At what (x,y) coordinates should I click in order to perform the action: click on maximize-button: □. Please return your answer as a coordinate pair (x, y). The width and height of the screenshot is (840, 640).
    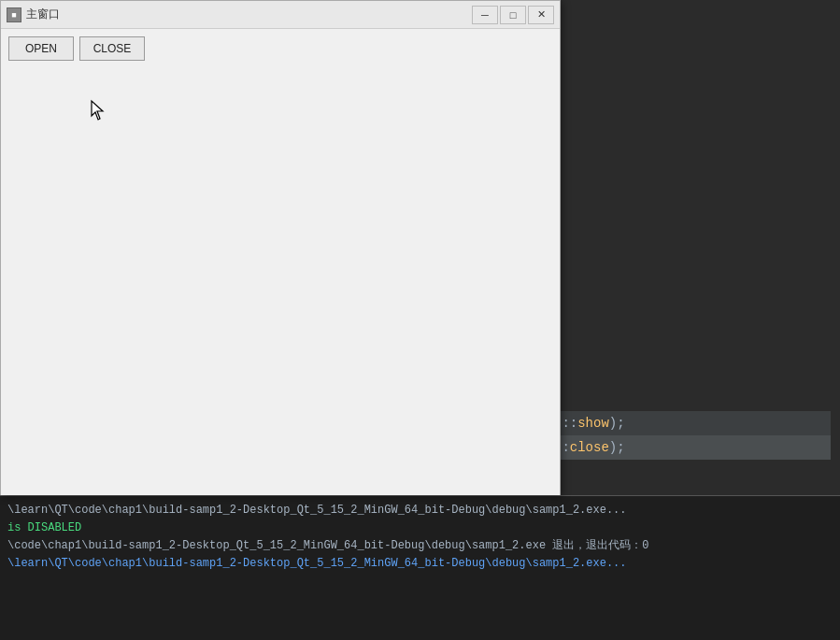
    Looking at the image, I should click on (513, 15).